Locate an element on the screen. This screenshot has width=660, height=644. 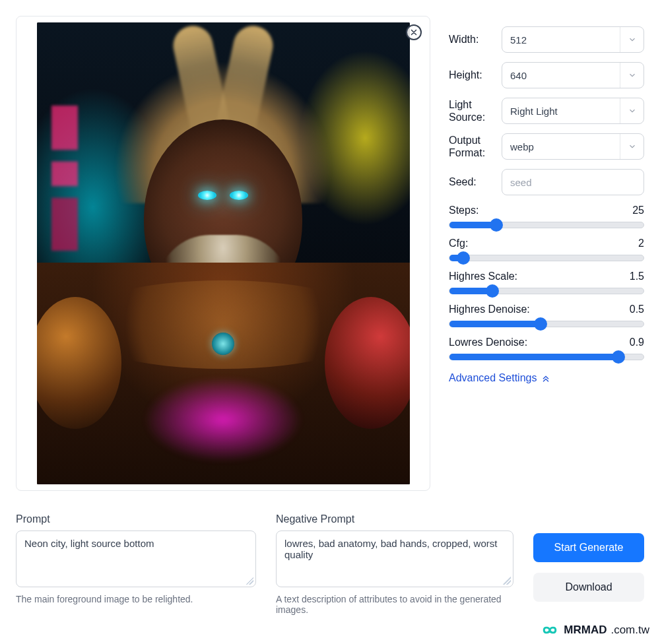
download-button: Download is located at coordinates (589, 587).